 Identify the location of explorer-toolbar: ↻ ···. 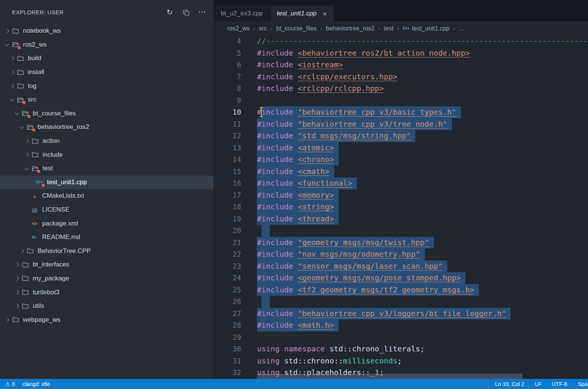
(187, 12).